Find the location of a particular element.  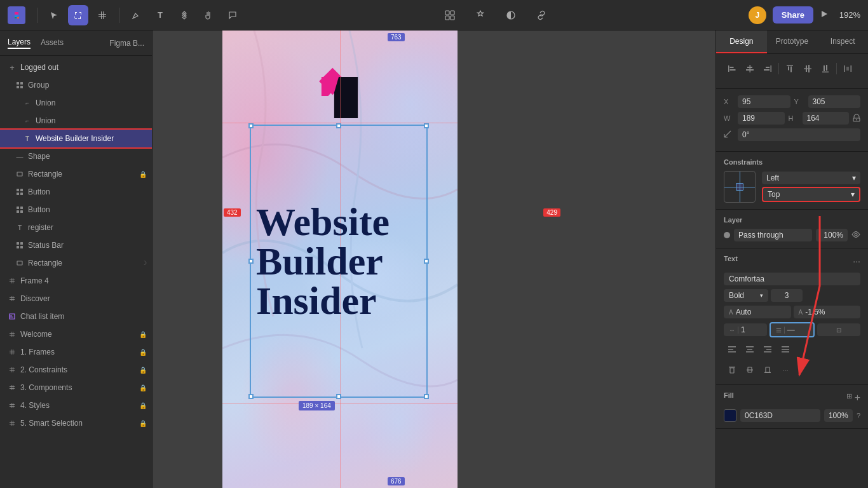

distribute-btn is located at coordinates (848, 69).